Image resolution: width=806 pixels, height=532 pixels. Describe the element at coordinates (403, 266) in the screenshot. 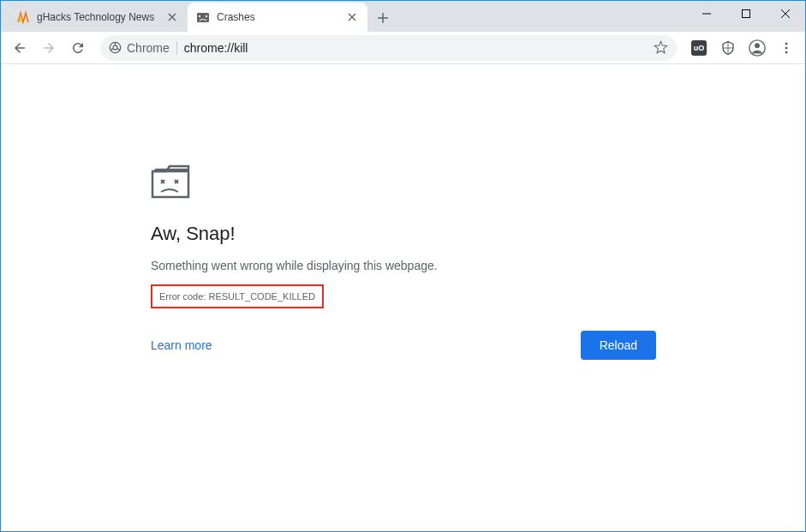

I see `error-message: Something went wrong while displaying th…` at that location.